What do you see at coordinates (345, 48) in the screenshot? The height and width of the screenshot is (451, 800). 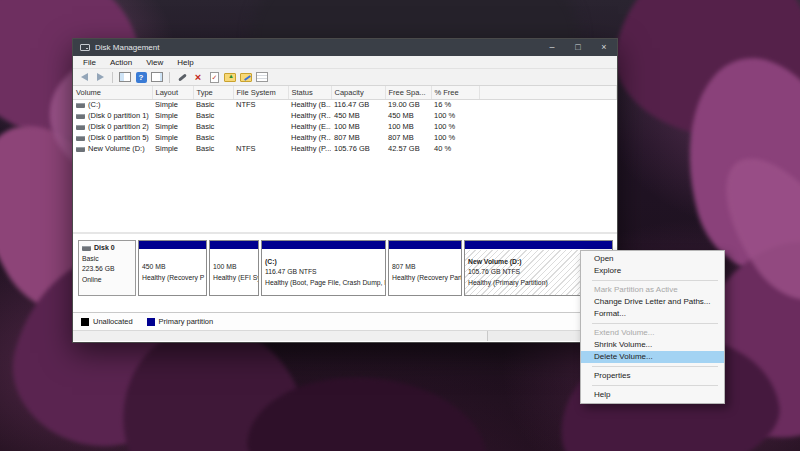 I see `titlebar: Disk Management – □ ×` at bounding box center [345, 48].